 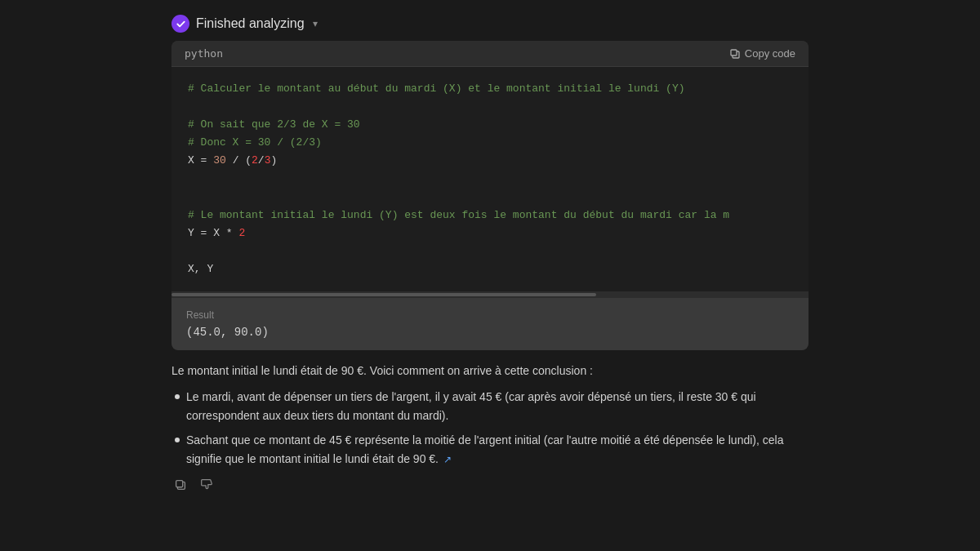 I want to click on language-label: python, so click(x=204, y=54).